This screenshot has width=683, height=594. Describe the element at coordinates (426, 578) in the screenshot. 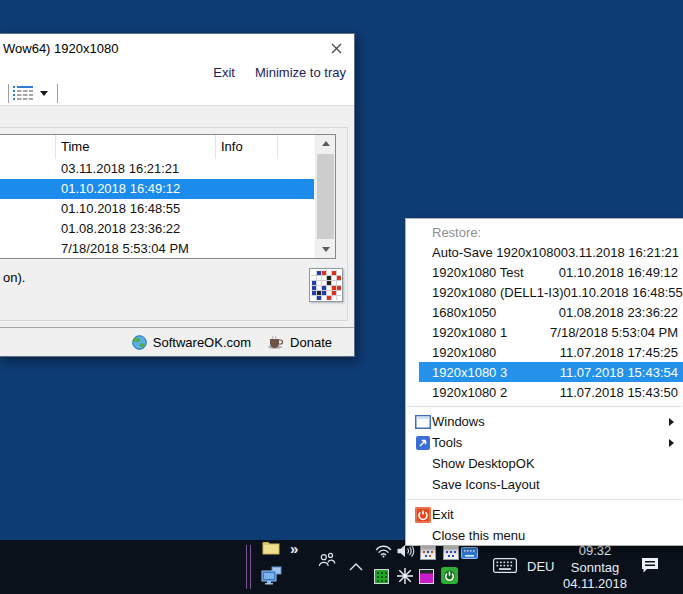

I see `magenta-app-icon` at that location.